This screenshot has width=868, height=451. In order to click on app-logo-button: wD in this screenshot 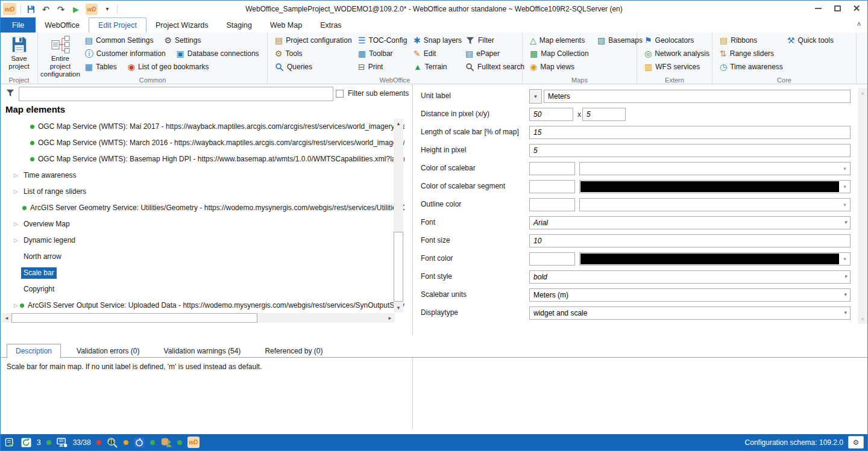, I will do `click(10, 9)`.